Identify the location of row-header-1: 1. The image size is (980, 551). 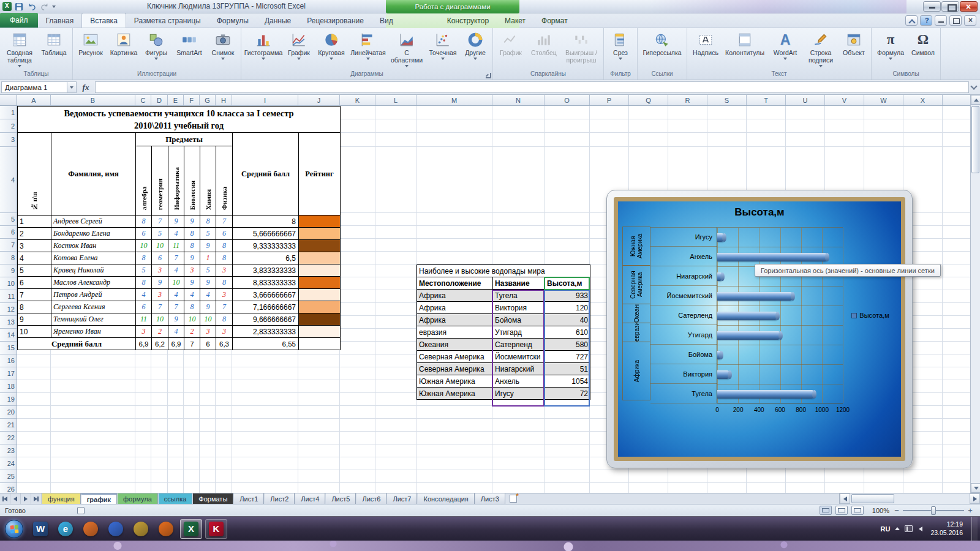
(9, 113).